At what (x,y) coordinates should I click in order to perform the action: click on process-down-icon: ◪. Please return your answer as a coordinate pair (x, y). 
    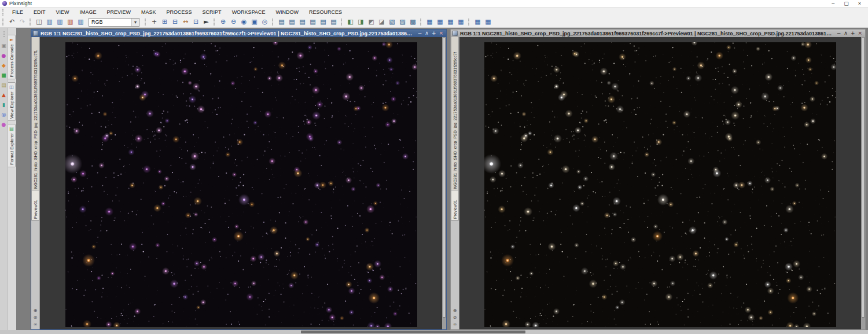
    Looking at the image, I should click on (382, 22).